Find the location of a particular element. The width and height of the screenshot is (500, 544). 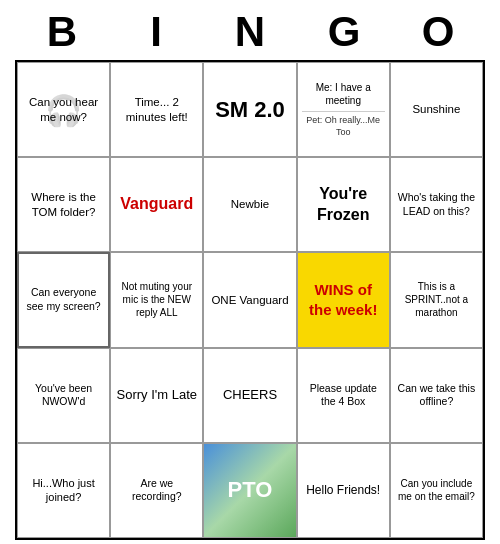

cell-i5: Are we recording? is located at coordinates (156, 490).